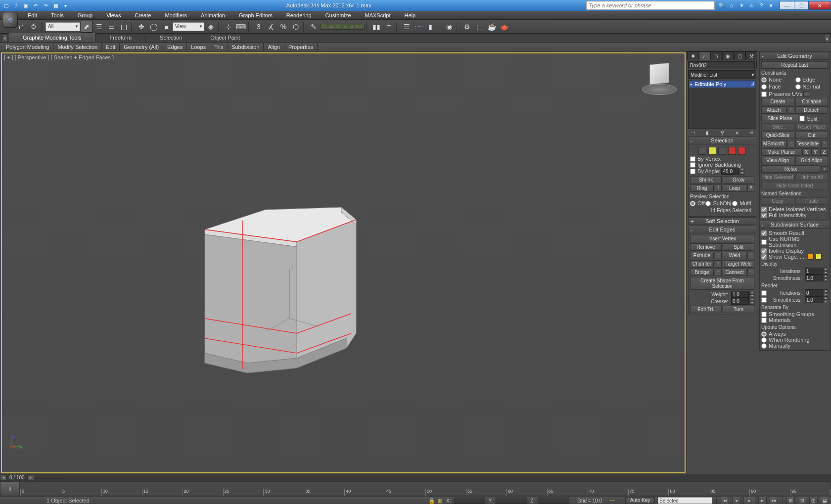 The image size is (831, 504). What do you see at coordinates (467, 27) in the screenshot?
I see `render-setup-icon: ⚙` at bounding box center [467, 27].